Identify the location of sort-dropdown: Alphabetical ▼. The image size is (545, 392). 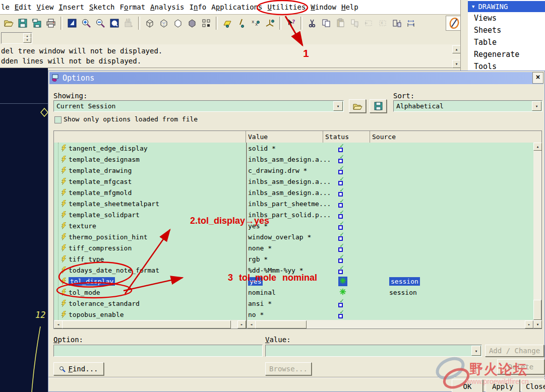
(468, 106).